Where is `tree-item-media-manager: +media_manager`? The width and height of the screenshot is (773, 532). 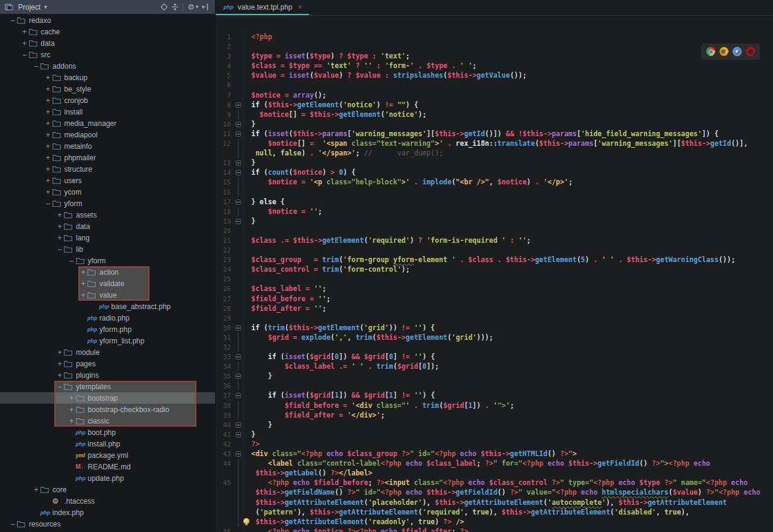
tree-item-media-manager: +media_manager is located at coordinates (107, 123).